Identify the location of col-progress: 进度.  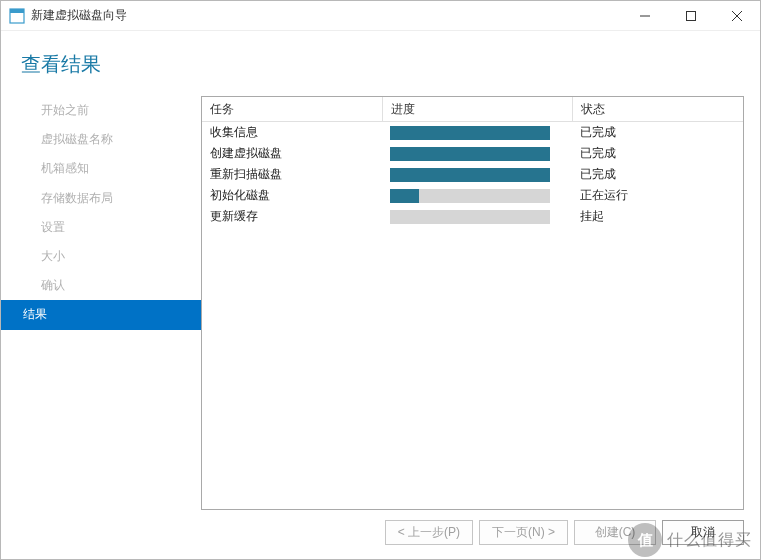
(477, 110).